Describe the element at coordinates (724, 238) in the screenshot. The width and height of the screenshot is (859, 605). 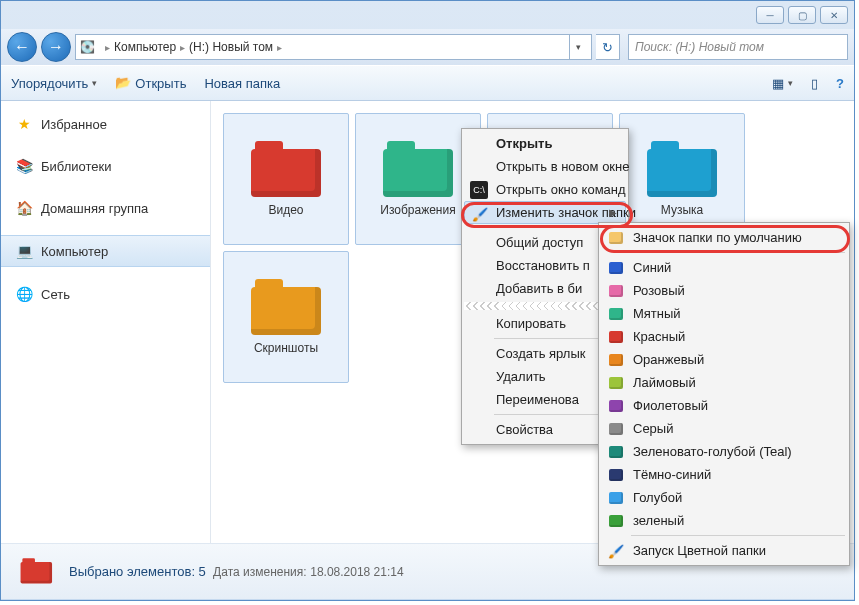
I see `menu-item: Значок папки по умолчанию` at that location.